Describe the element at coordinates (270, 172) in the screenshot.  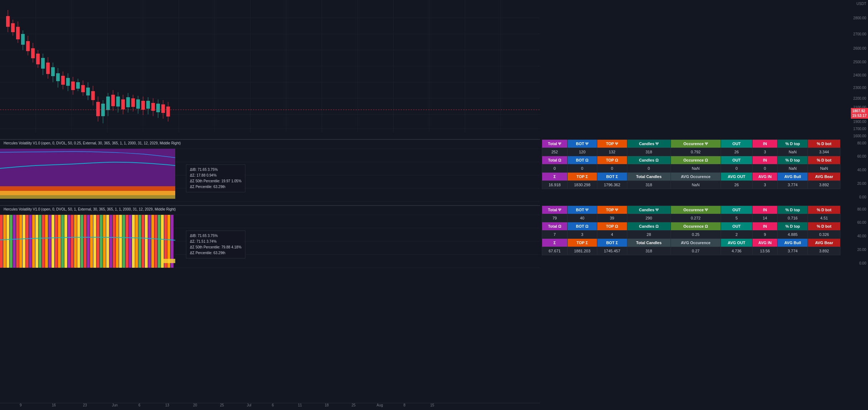
I see `oscillator-panel-1: Hercules Volatility V1.0 (open, 0, DVOL,…` at that location.